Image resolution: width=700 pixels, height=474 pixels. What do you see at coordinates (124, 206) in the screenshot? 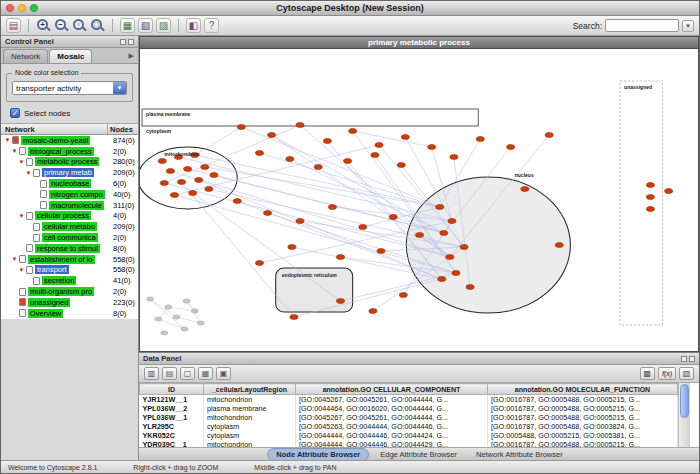
I see `tree-node-count: 311(0)` at bounding box center [124, 206].